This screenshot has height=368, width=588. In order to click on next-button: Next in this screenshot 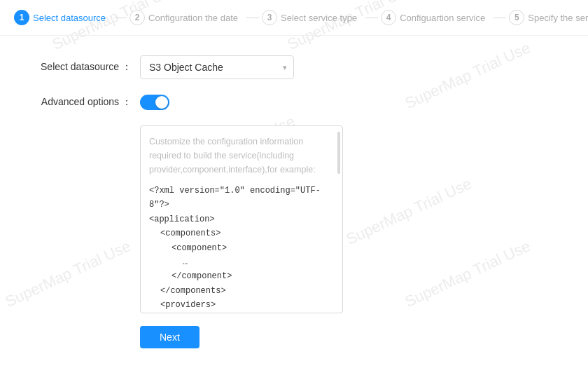, I will do `click(169, 337)`.